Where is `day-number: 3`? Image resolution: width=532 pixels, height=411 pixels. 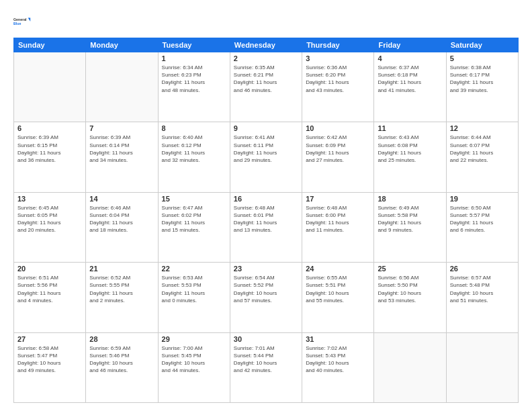
day-number: 3 is located at coordinates (338, 58).